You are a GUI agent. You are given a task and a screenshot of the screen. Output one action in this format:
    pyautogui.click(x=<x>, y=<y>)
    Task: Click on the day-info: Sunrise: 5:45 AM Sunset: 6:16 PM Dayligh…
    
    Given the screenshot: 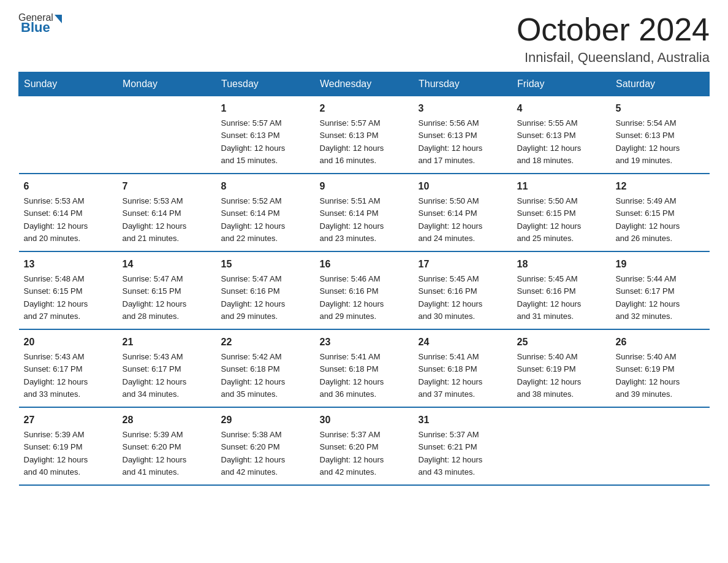 What is the action you would take?
    pyautogui.click(x=549, y=297)
    